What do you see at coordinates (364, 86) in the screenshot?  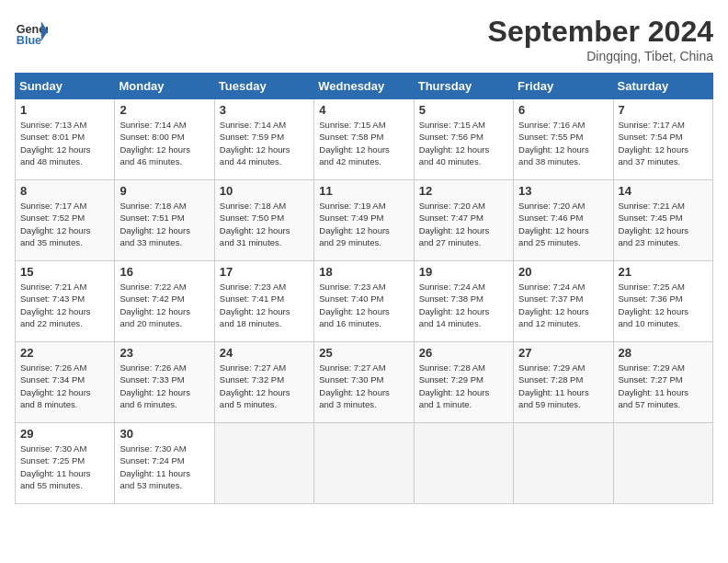 I see `weekday-header-row: SundayMondayTuesdayWednesdayThursdayFrid…` at bounding box center [364, 86].